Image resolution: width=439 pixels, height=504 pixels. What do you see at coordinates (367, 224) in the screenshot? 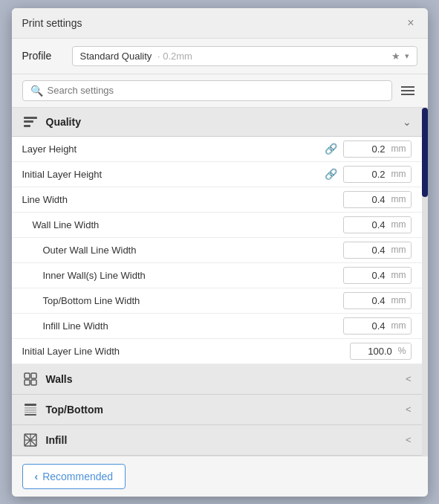
I see `wall-line-width-input` at bounding box center [367, 224].